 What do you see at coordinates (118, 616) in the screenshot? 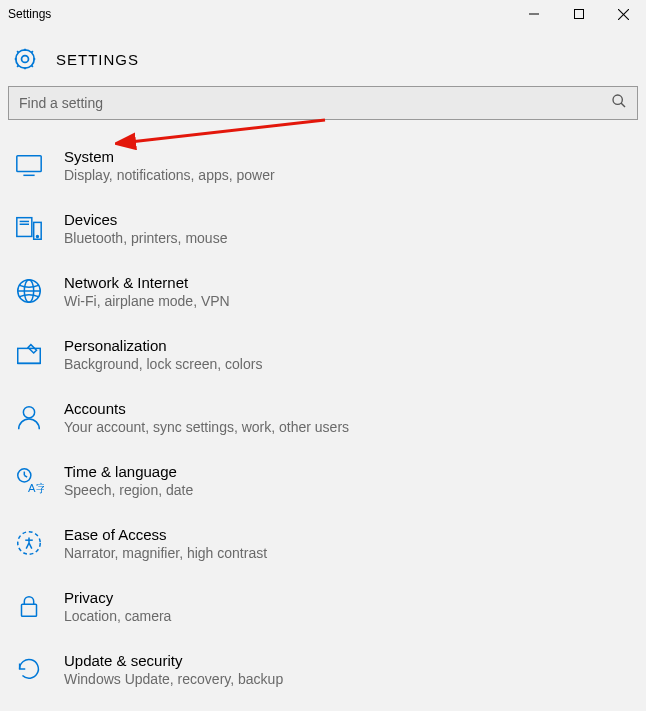
I see `category-desc: Location, camera` at bounding box center [118, 616].